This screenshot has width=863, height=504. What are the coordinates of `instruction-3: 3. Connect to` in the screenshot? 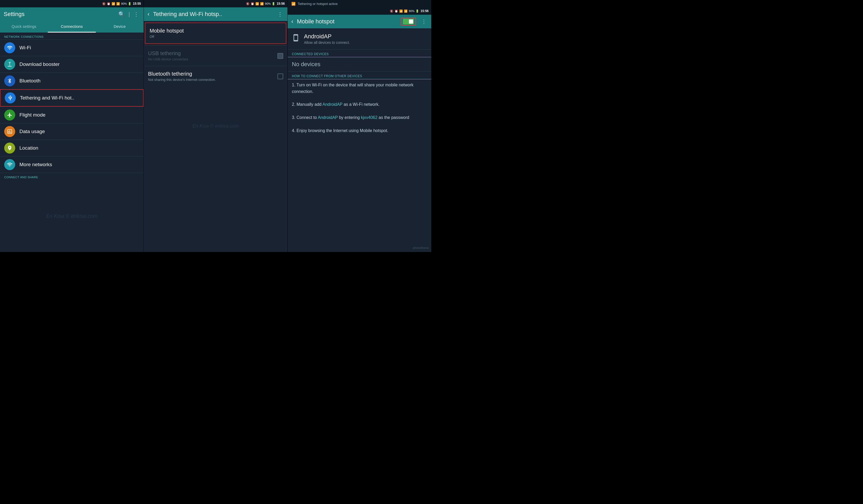 It's located at (305, 118).